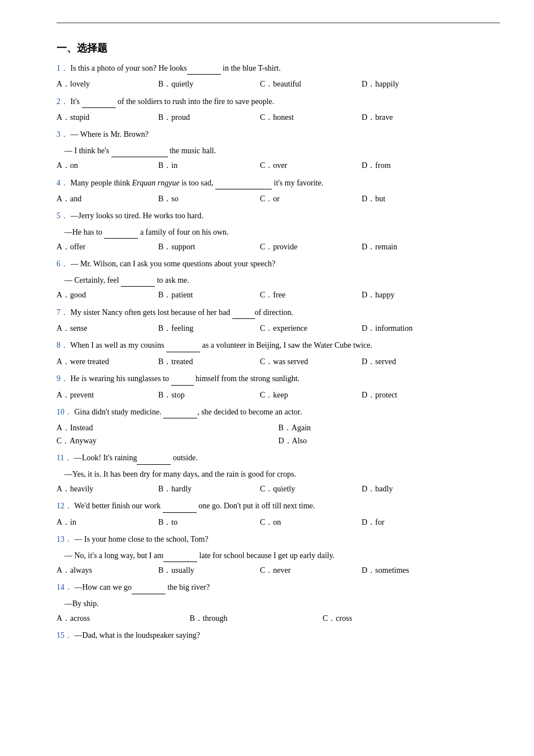 This screenshot has width=534, height=756. I want to click on section-title: 一、选择题, so click(278, 49).